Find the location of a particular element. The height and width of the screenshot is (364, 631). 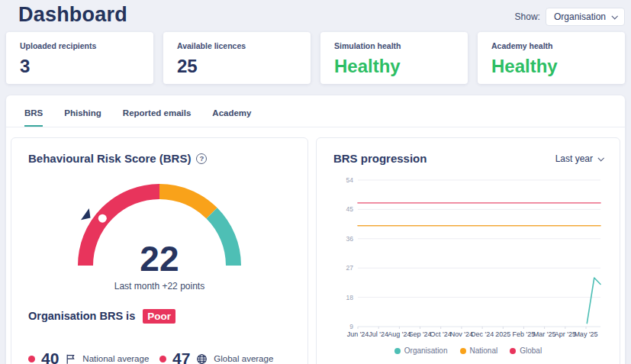

brs-status-line: Organisation BRS is Poor is located at coordinates (159, 316).